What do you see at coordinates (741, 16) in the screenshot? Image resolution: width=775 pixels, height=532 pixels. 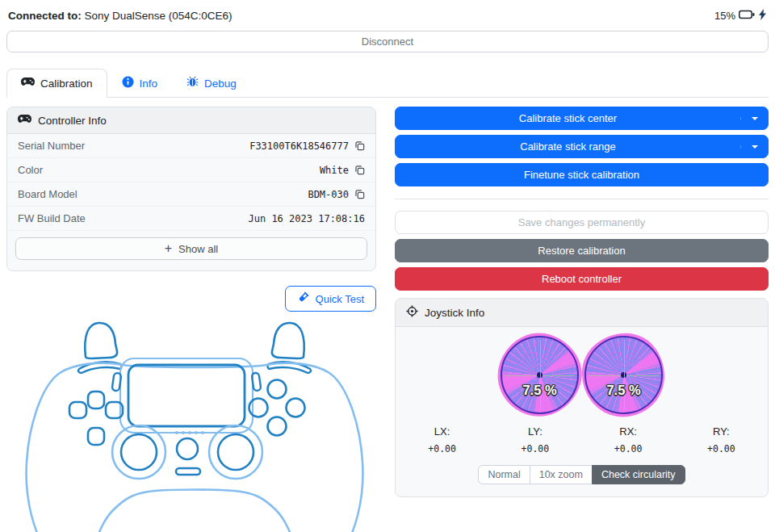 I see `battery-status: 15%` at bounding box center [741, 16].